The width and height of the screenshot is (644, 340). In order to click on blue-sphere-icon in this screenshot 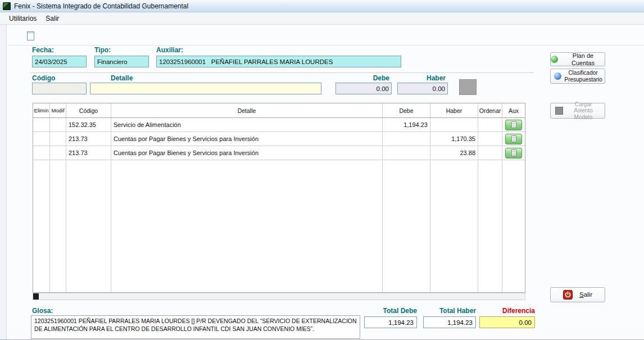, I will do `click(557, 76)`.